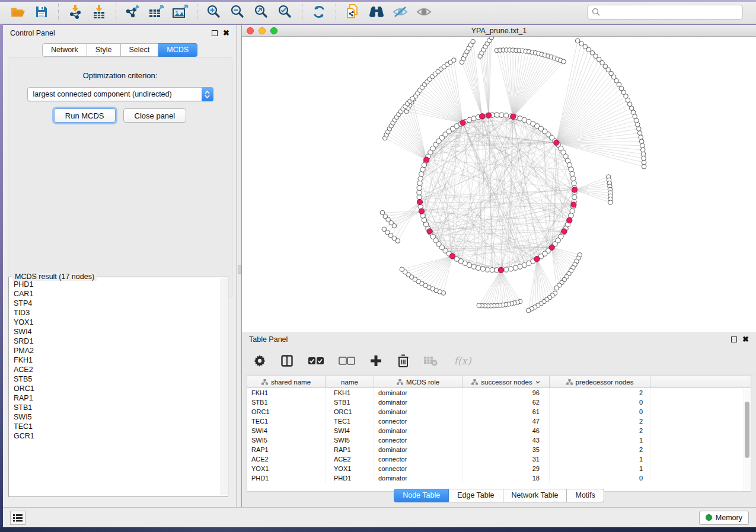 Image resolution: width=756 pixels, height=532 pixels. I want to click on cell-shared-name: SWI4, so click(286, 431).